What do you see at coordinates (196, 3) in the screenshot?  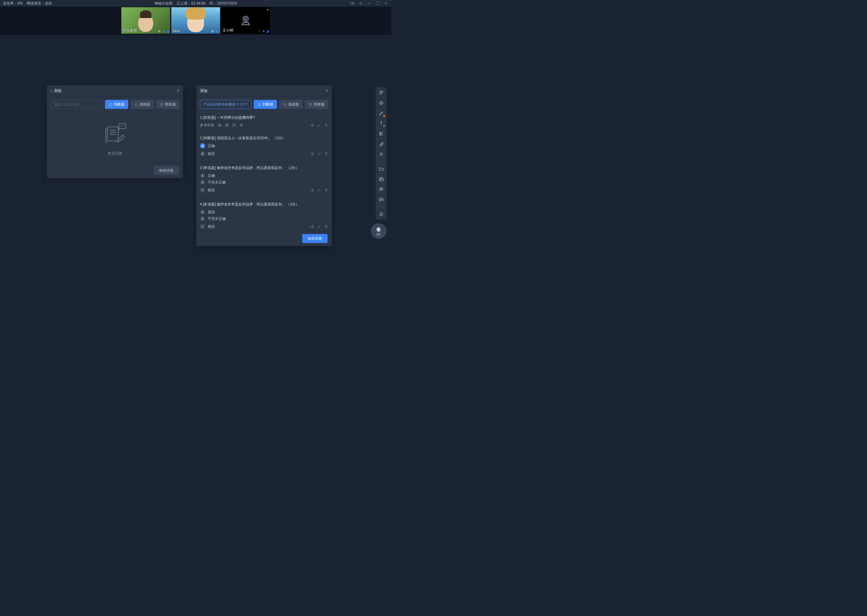 I see `top-bar: 丢包率：0% 网络状态：良好 神秘大自然 已上课：02:34:09 ID：202…` at bounding box center [196, 3].